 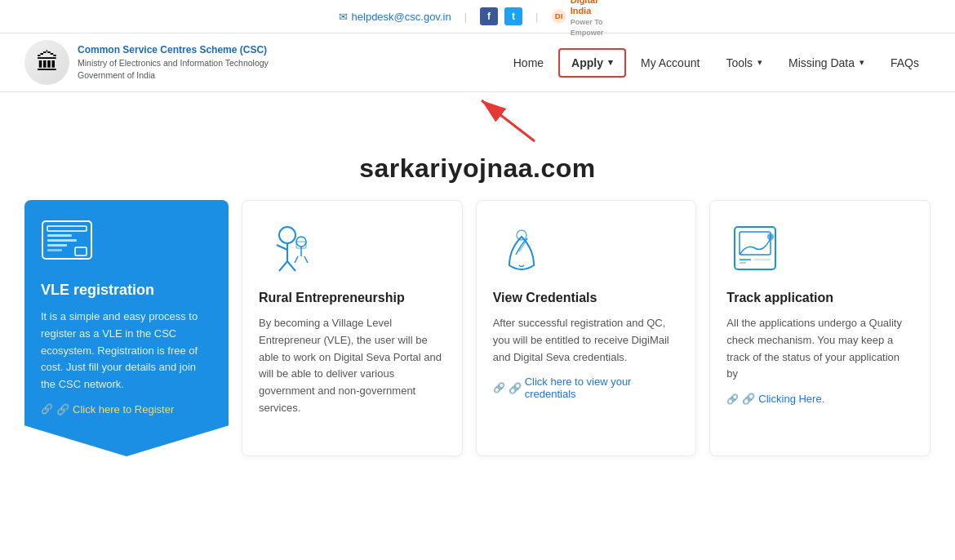 I want to click on top-bar: ✉ helpdesk@csc.gov.in | f t | DI Digital…, so click(x=478, y=16).